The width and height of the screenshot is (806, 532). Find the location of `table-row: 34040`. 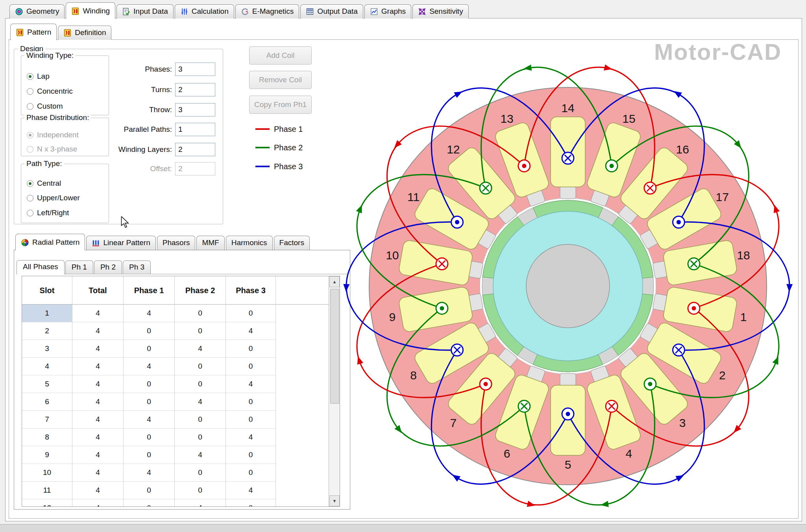

table-row: 34040 is located at coordinates (181, 349).